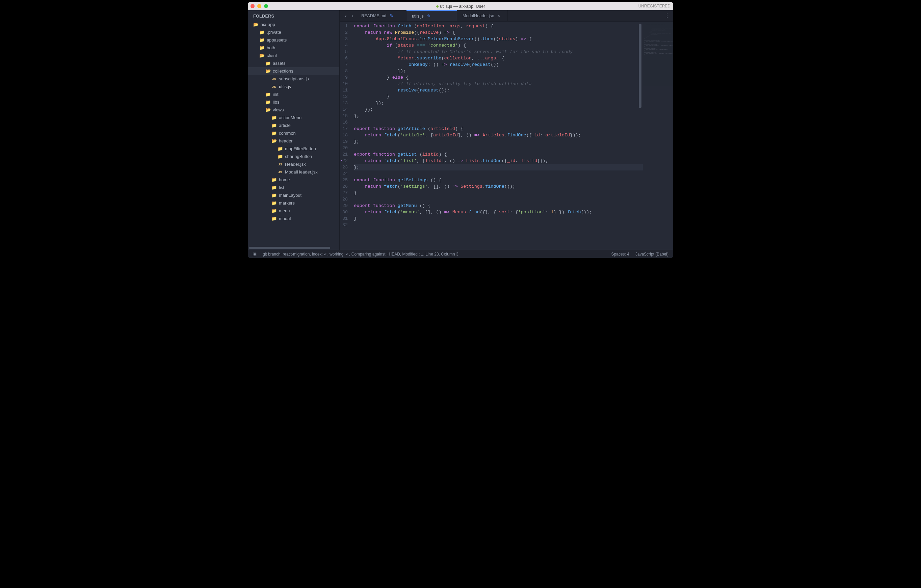  Describe the element at coordinates (353, 16) in the screenshot. I see `nav-forward-icon: ›` at that location.